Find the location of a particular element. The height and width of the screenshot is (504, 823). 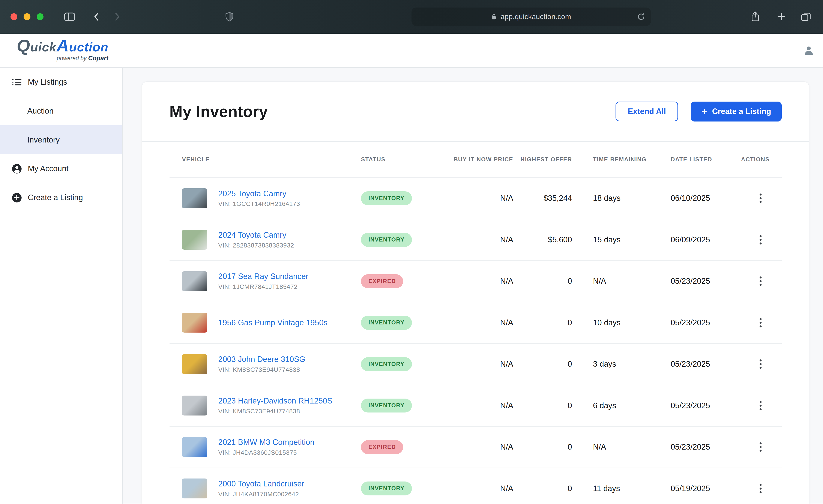

user-avatar-icon is located at coordinates (809, 50).